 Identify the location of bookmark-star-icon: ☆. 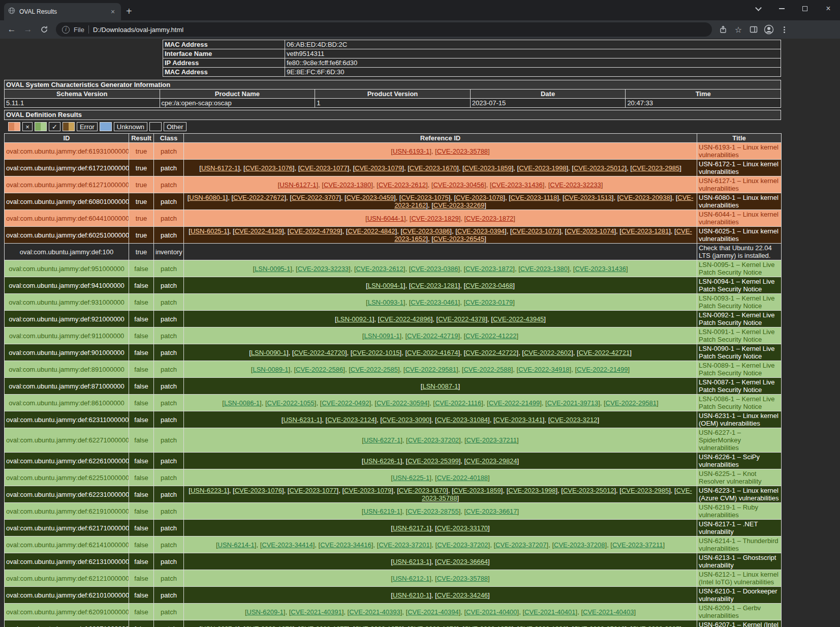
(738, 29).